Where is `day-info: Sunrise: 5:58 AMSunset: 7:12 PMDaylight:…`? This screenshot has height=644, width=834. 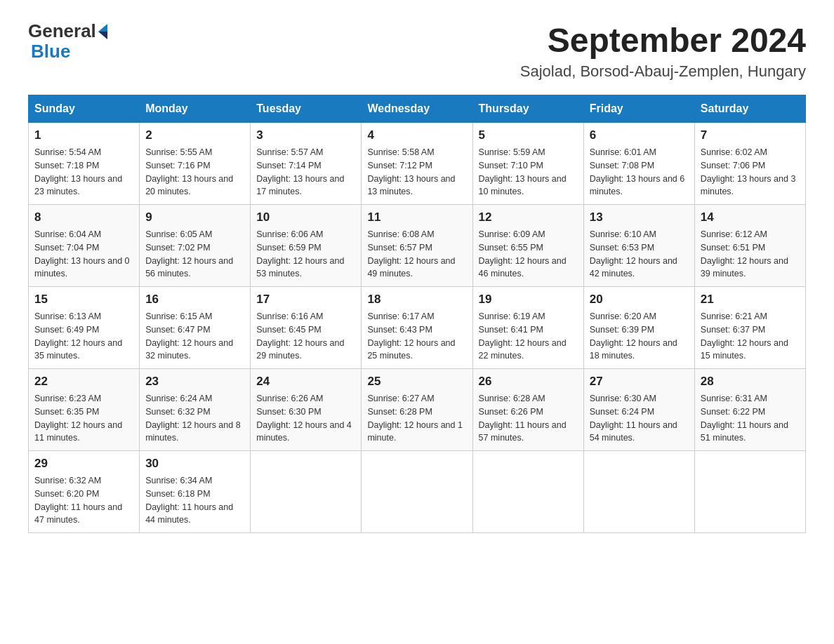 day-info: Sunrise: 5:58 AMSunset: 7:12 PMDaylight:… is located at coordinates (417, 173).